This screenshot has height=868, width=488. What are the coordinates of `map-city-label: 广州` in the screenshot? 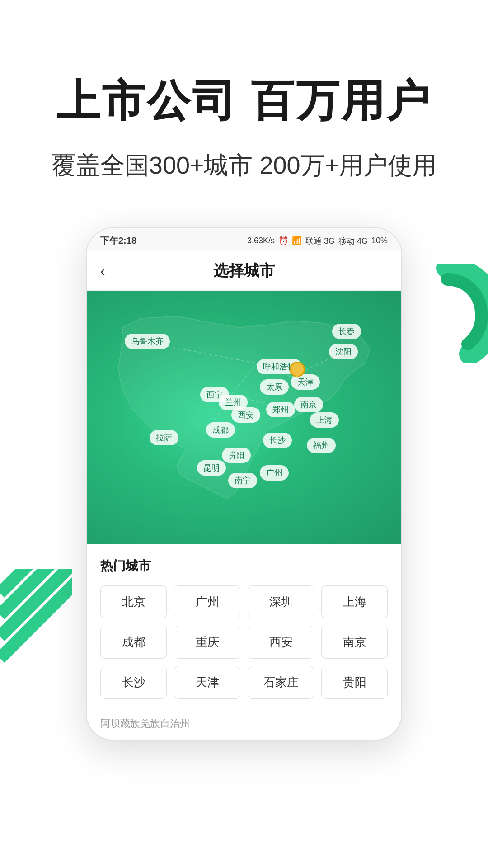 It's located at (274, 473).